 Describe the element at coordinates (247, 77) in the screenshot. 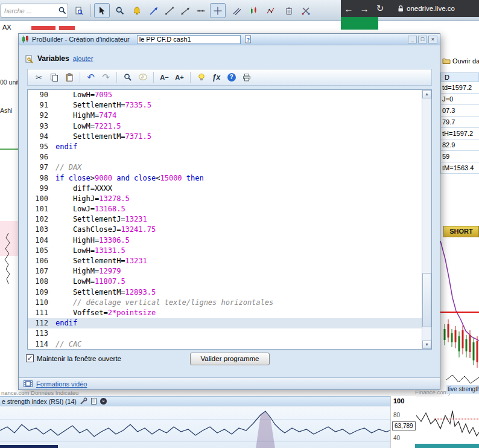

I see `printer-icon` at that location.